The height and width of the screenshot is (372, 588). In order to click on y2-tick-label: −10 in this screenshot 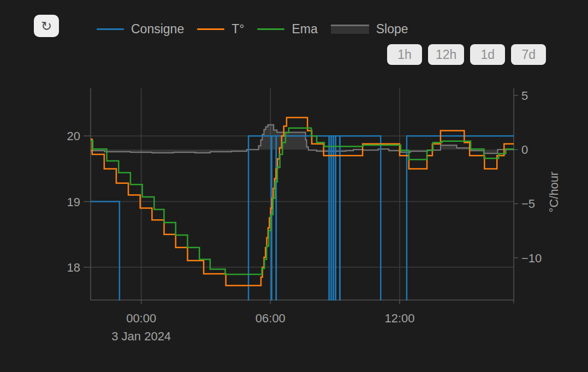, I will do `click(532, 259)`.